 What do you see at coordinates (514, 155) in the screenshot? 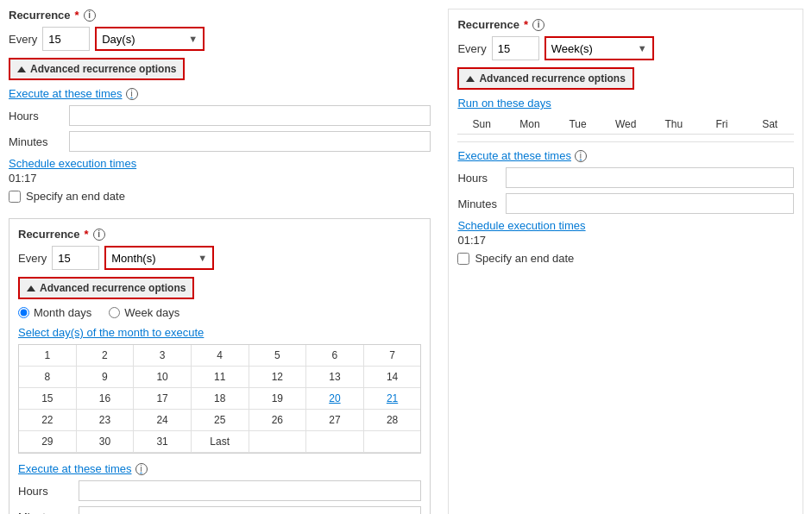
I see `execute-label-week: Execute at these times` at bounding box center [514, 155].